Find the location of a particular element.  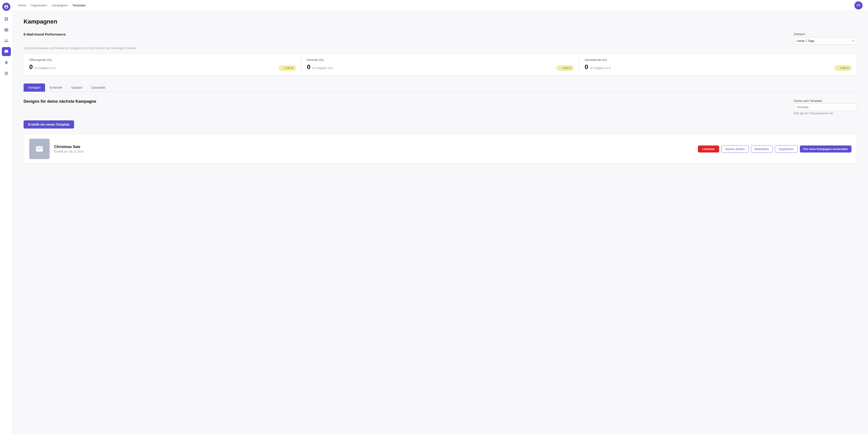

logo is located at coordinates (6, 7).